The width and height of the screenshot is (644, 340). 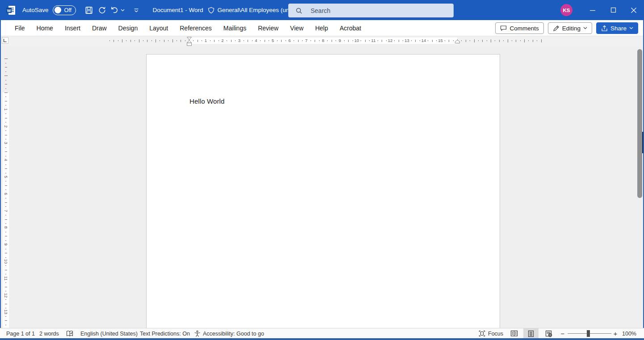 What do you see at coordinates (563, 333) in the screenshot?
I see `zoom-out-button: −` at bounding box center [563, 333].